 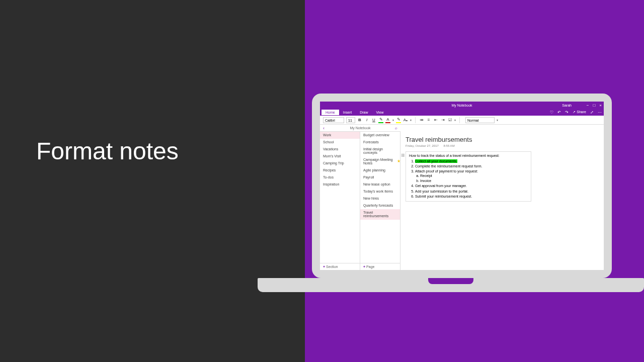 What do you see at coordinates (422, 146) in the screenshot?
I see `page-date: Friday, October 27, 2017` at bounding box center [422, 146].